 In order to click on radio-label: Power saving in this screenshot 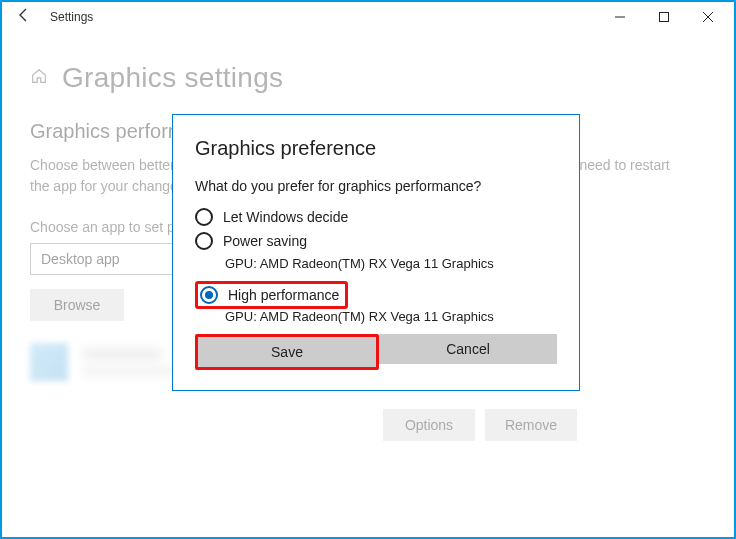, I will do `click(265, 241)`.